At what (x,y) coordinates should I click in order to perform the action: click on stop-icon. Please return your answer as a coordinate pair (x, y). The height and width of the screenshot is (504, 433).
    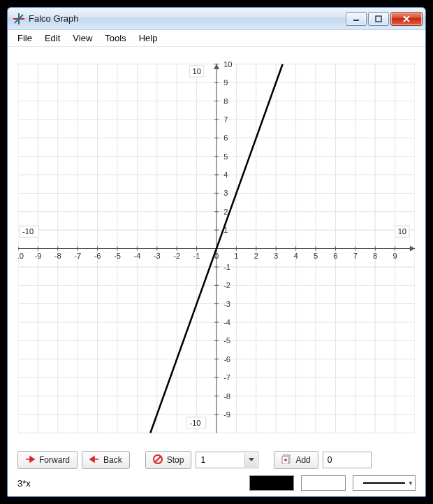
    Looking at the image, I should click on (158, 460).